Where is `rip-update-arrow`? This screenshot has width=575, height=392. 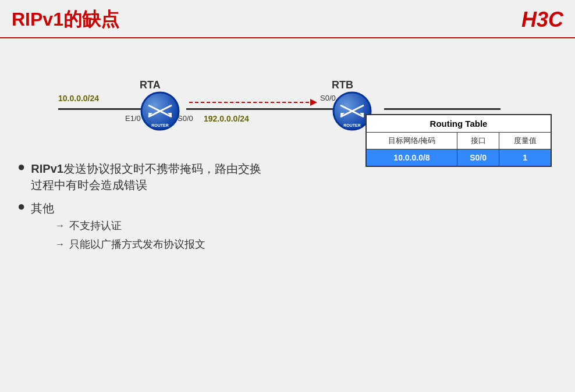 rip-update-arrow is located at coordinates (261, 102).